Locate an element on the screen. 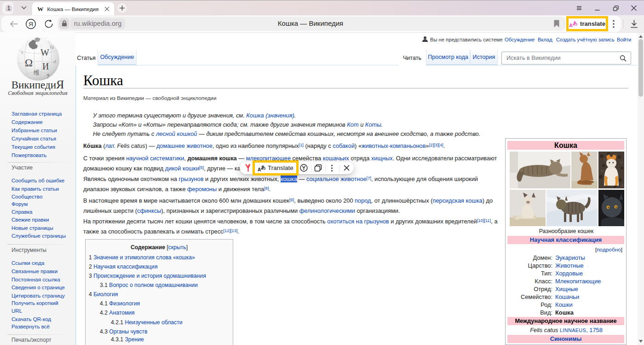  svg-text: ϡ is located at coordinates (22, 53).